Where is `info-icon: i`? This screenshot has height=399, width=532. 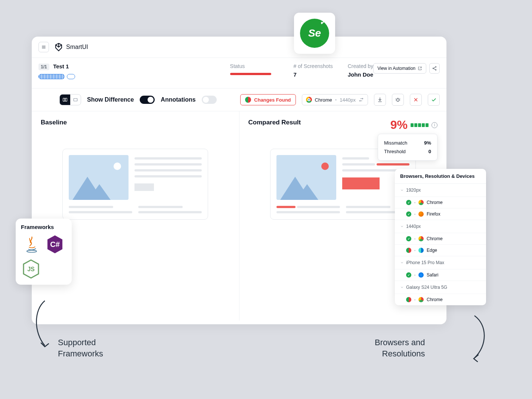 info-icon: i is located at coordinates (434, 125).